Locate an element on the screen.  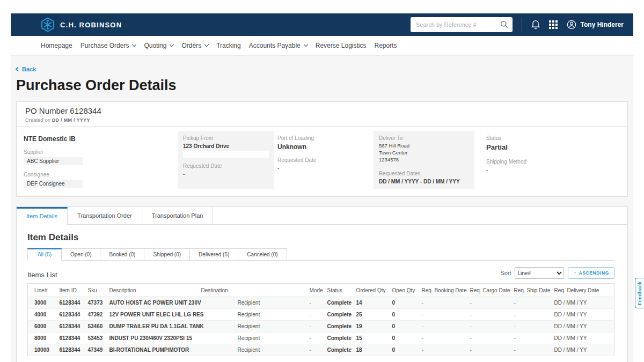
cell-description: DUMP TRAILER PU DA 1.1GAL TANK is located at coordinates (153, 327).